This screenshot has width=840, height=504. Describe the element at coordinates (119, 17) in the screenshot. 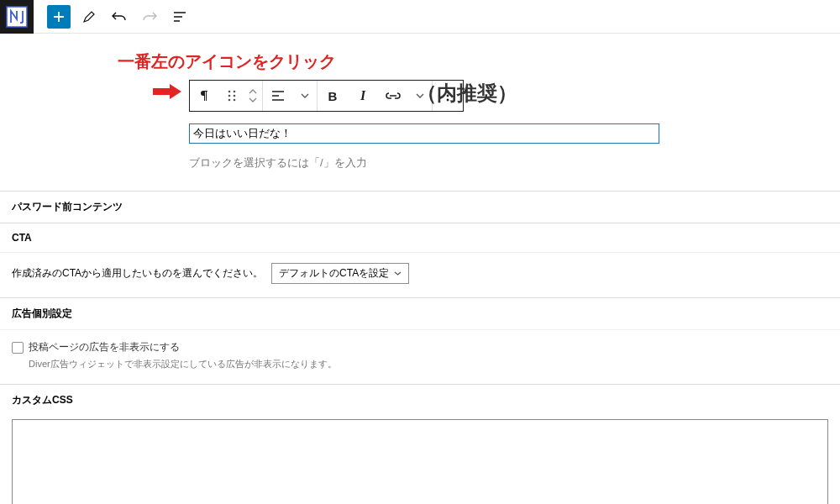

I see `undo-icon` at that location.